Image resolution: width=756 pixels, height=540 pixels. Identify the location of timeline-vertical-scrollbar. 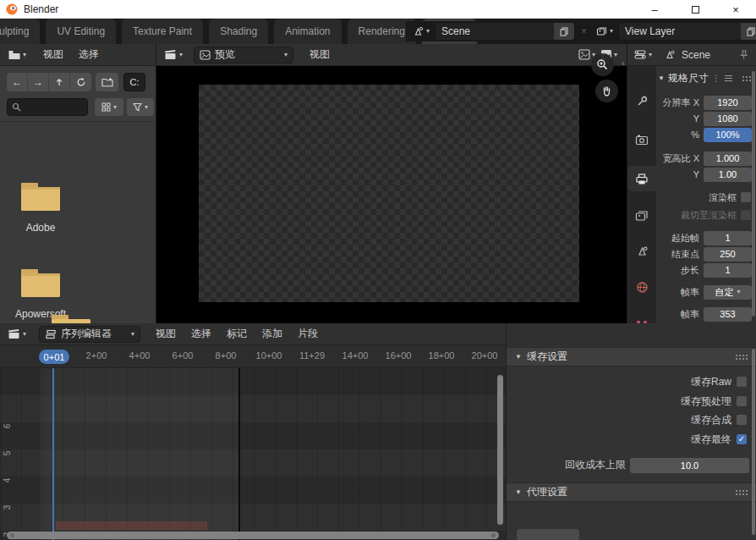
(501, 450).